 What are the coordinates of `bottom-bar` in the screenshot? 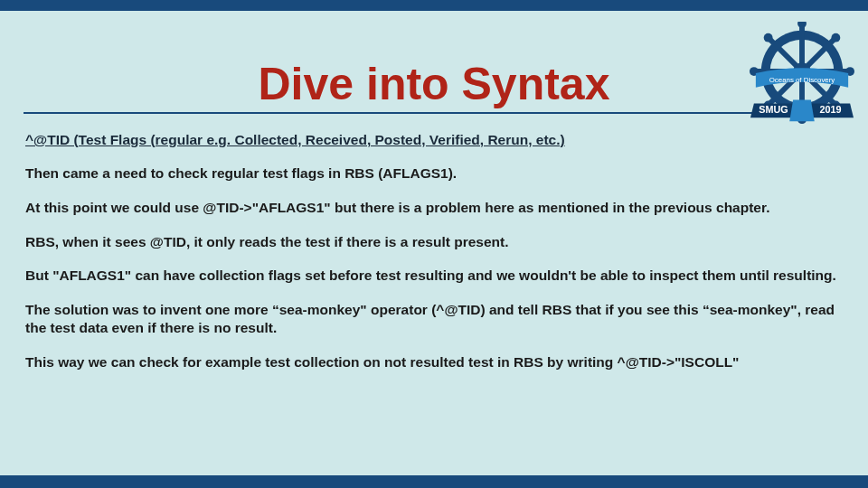 It's located at (434, 482).